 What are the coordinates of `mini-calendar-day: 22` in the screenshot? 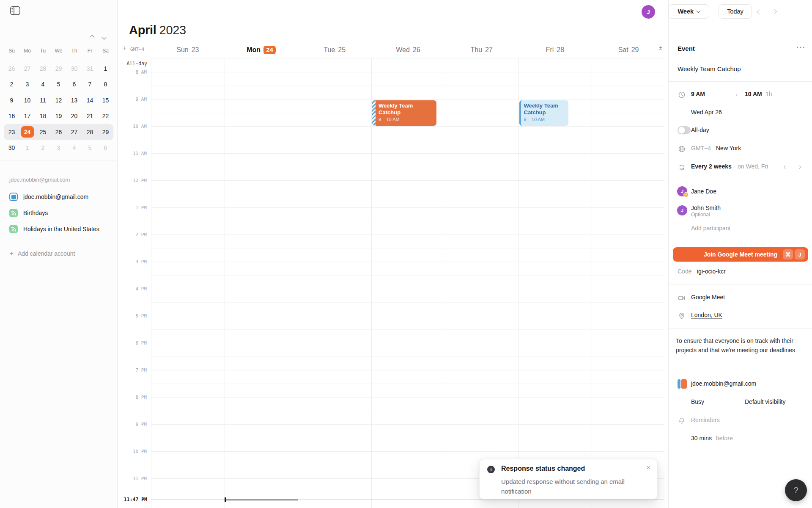 It's located at (106, 116).